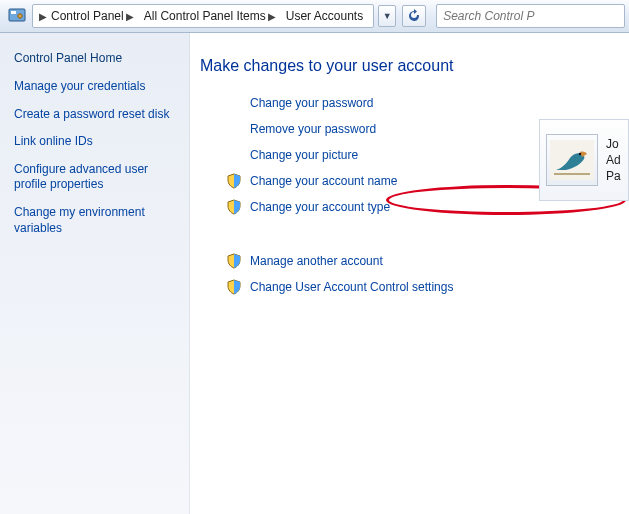  What do you see at coordinates (94, 16) in the screenshot?
I see `breadcrumb-control-panel: Control Panel ▶` at bounding box center [94, 16].